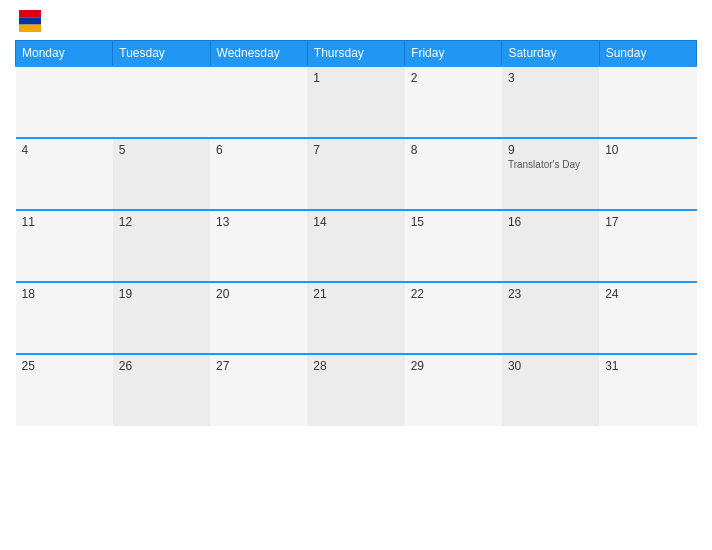 The height and width of the screenshot is (550, 712). Describe the element at coordinates (356, 102) in the screenshot. I see `week-row-1: 123` at that location.